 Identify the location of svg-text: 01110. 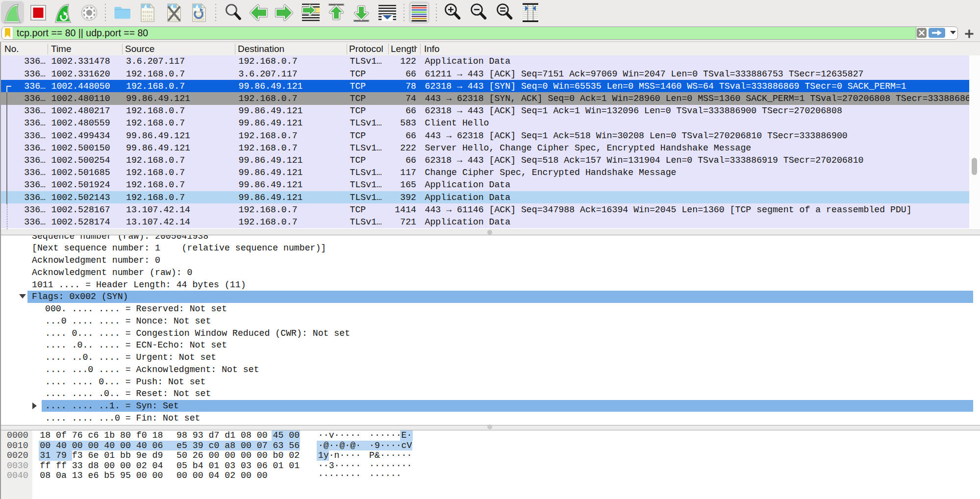
(148, 20).